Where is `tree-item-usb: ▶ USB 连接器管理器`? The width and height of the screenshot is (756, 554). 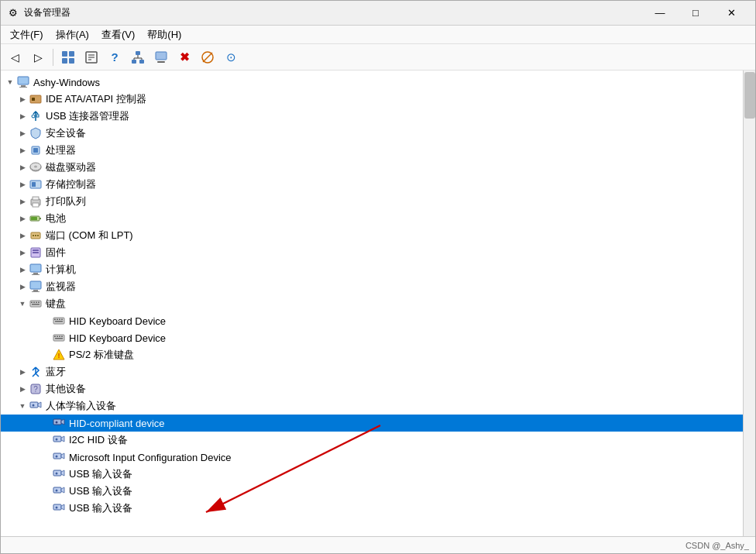 tree-item-usb: ▶ USB 连接器管理器 is located at coordinates (372, 116).